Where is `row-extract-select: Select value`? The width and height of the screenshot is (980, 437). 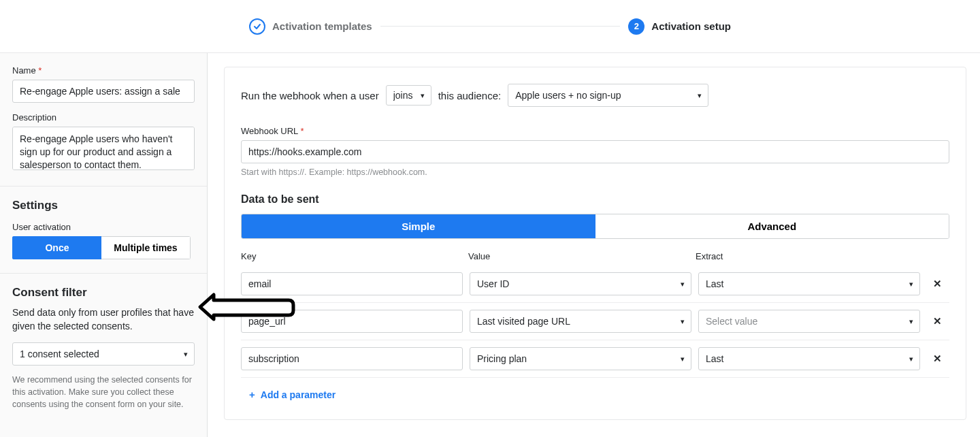
row-extract-select: Select value is located at coordinates (809, 321).